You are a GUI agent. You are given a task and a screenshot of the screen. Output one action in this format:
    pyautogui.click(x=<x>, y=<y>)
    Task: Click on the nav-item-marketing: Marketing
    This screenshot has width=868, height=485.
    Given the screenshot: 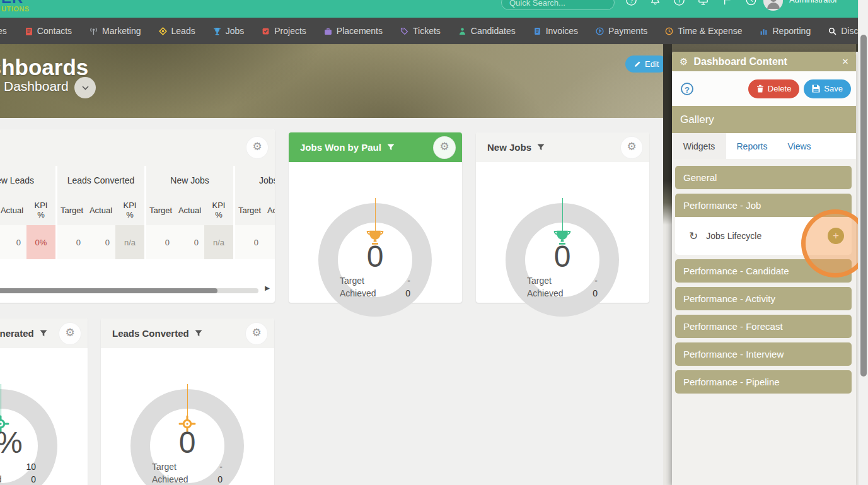 What is the action you would take?
    pyautogui.click(x=115, y=31)
    